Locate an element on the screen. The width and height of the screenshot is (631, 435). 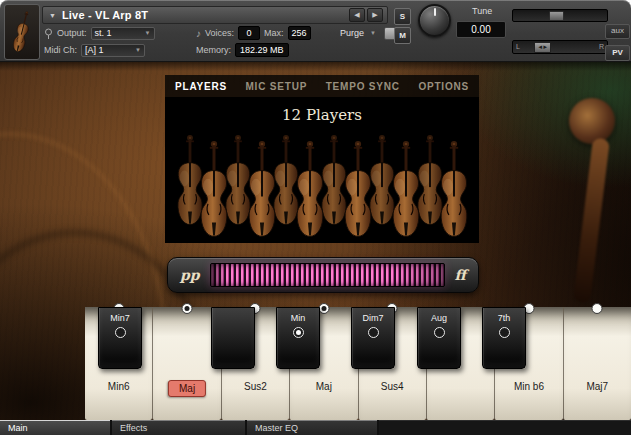
pan-left-label: L is located at coordinates (518, 46).